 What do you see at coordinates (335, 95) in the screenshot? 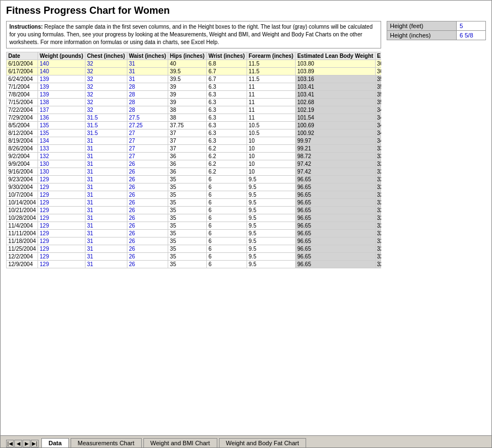
I see `table-cell: 103.41` at bounding box center [335, 95].